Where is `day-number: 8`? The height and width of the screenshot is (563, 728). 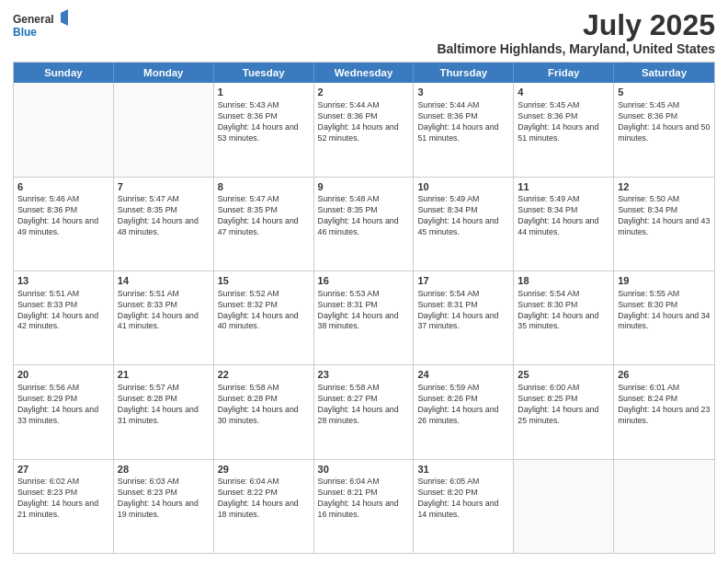 day-number: 8 is located at coordinates (264, 188).